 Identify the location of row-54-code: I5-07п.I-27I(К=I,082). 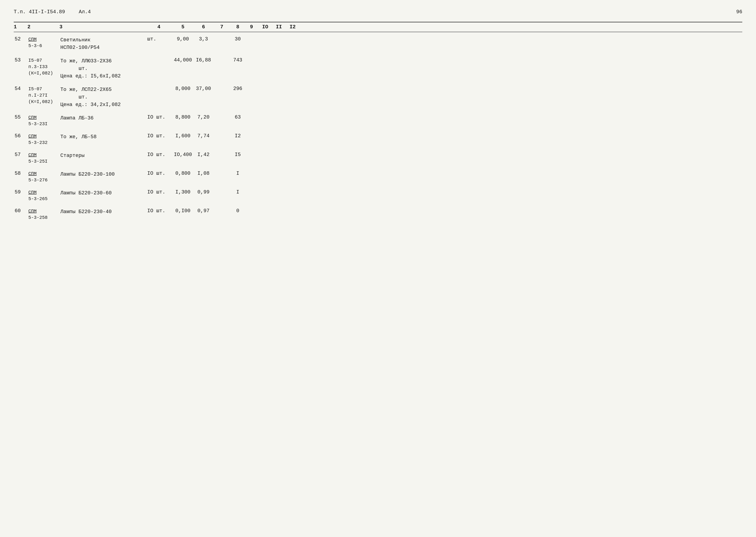
(44, 96).